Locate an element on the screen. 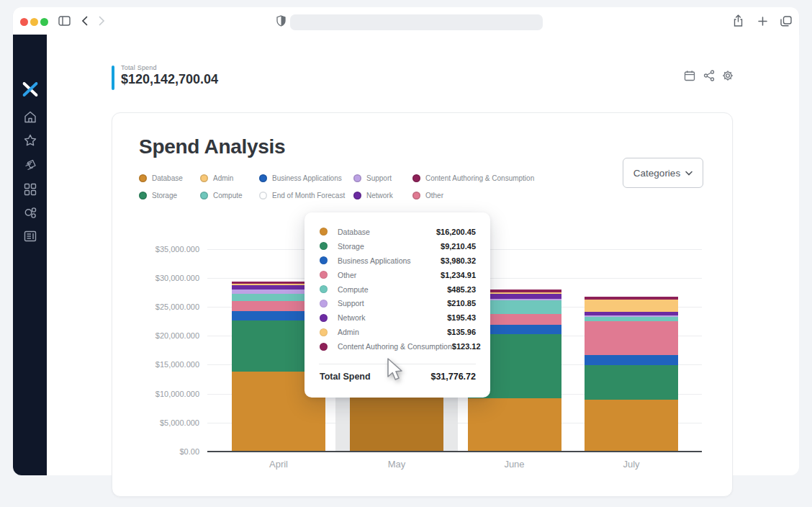  mouse-cursor is located at coordinates (395, 372).